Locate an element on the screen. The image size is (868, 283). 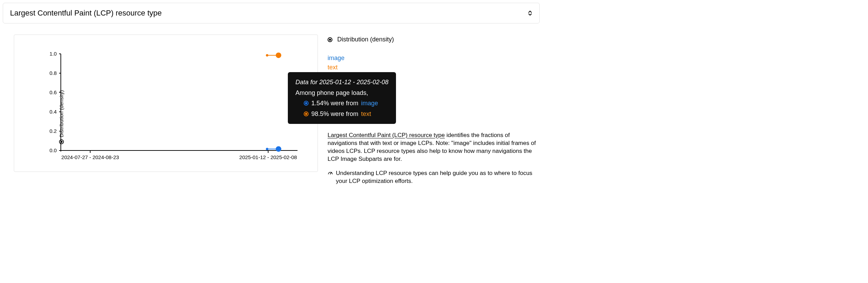
ytick-1: 0.2 is located at coordinates (53, 131).